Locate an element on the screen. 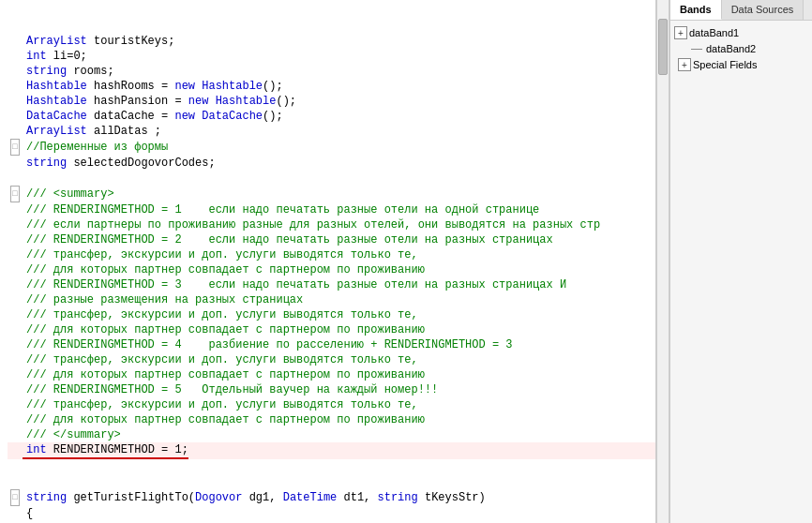 This screenshot has width=812, height=523. tabs-row: Bands Data Sources is located at coordinates (741, 10).